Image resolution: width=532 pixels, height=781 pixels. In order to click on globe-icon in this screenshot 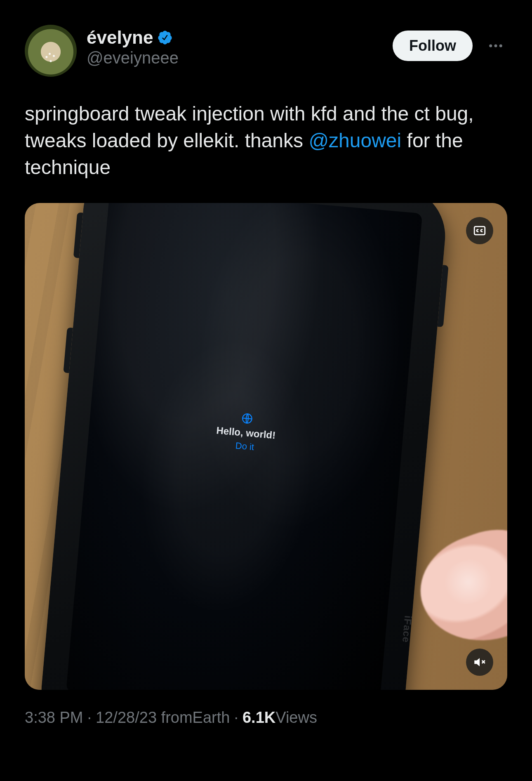, I will do `click(247, 418)`.